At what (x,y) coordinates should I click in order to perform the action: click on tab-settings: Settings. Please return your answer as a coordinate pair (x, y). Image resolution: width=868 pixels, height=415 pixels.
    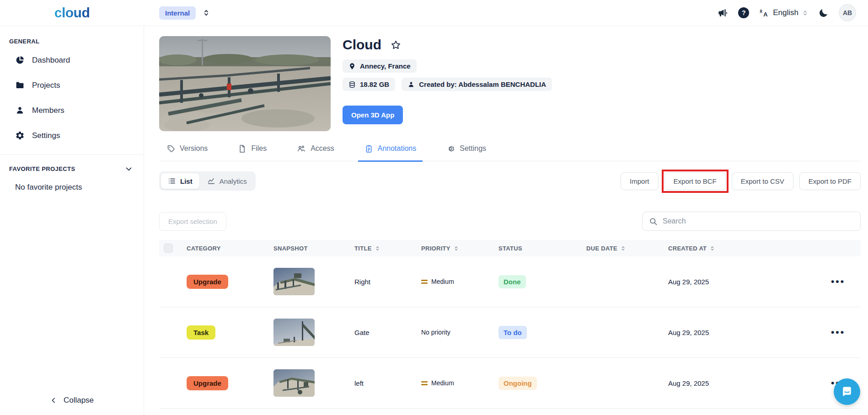
    Looking at the image, I should click on (466, 153).